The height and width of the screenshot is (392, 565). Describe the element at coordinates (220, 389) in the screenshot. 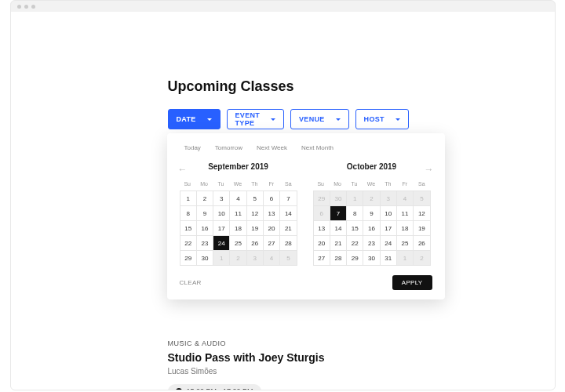

I see `class-time: 15:00 PM - 17:00 PM` at that location.